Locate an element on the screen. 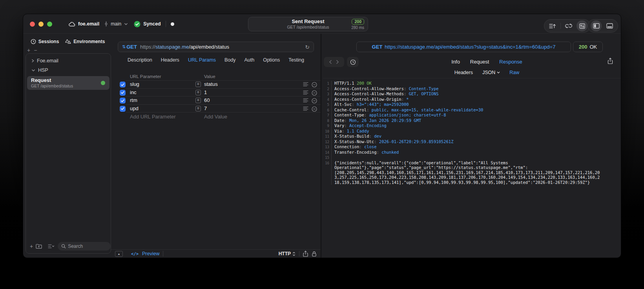 The image size is (644, 289). status-code-badge: 200 is located at coordinates (358, 22).